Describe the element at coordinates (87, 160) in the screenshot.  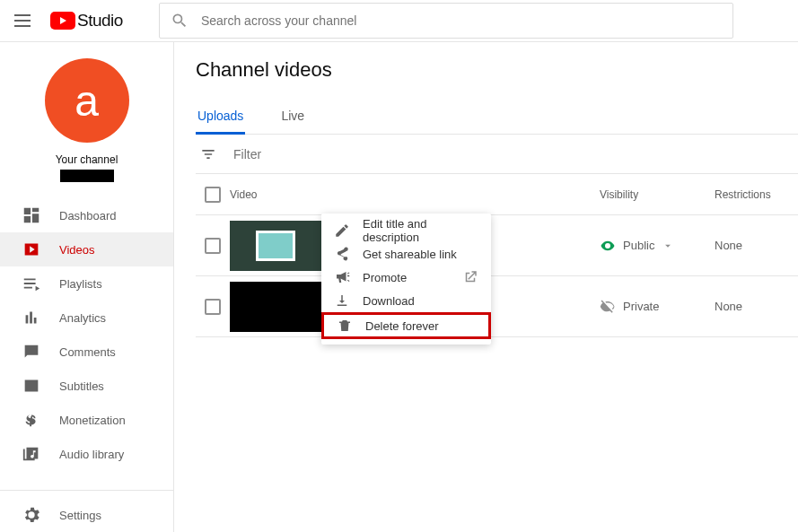
I see `channel-label: Your channel` at that location.